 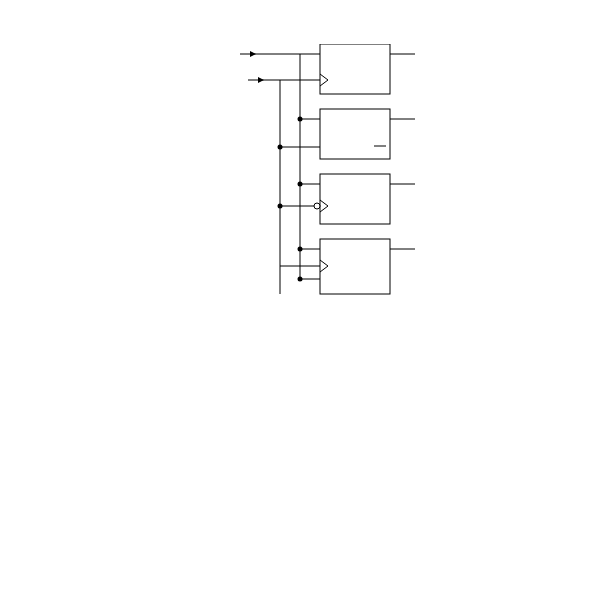 What do you see at coordinates (347, 134) in the screenshot?
I see `flipflop-B` at bounding box center [347, 134].